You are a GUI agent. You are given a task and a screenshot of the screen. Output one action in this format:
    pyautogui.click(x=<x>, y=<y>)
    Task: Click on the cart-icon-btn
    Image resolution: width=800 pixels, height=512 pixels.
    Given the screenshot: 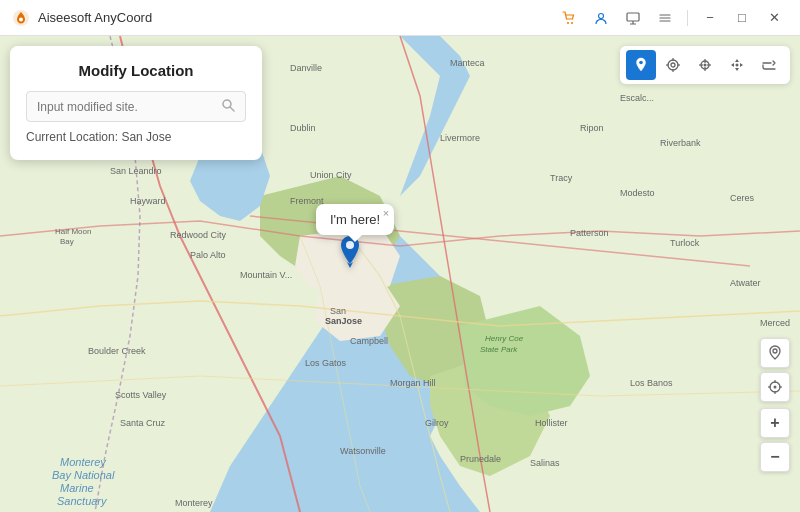 What is the action you would take?
    pyautogui.click(x=569, y=18)
    